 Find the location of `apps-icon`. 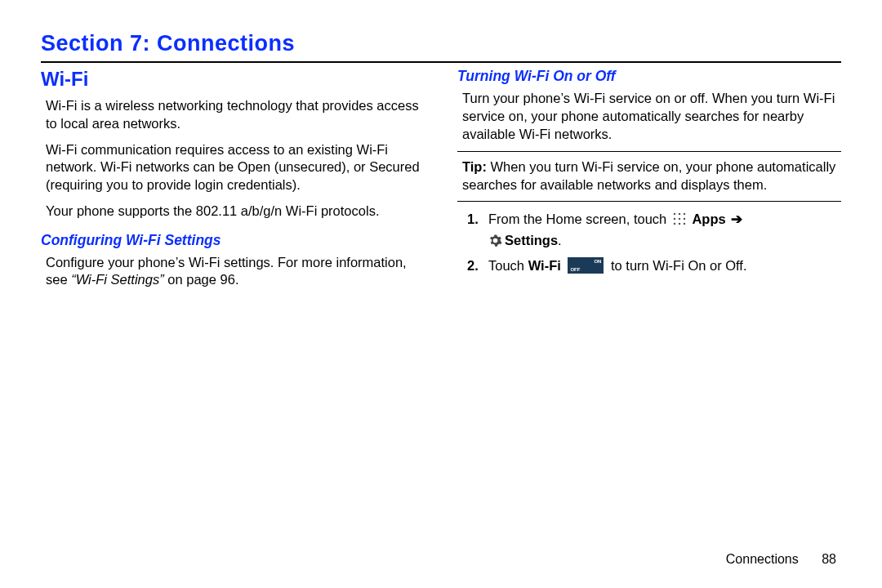

apps-icon is located at coordinates (679, 219).